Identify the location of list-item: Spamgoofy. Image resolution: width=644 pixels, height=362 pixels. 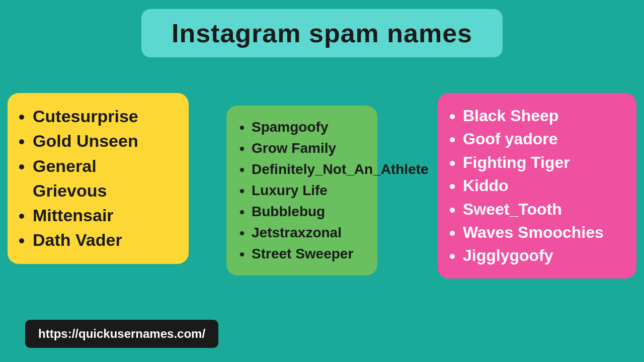
(307, 127).